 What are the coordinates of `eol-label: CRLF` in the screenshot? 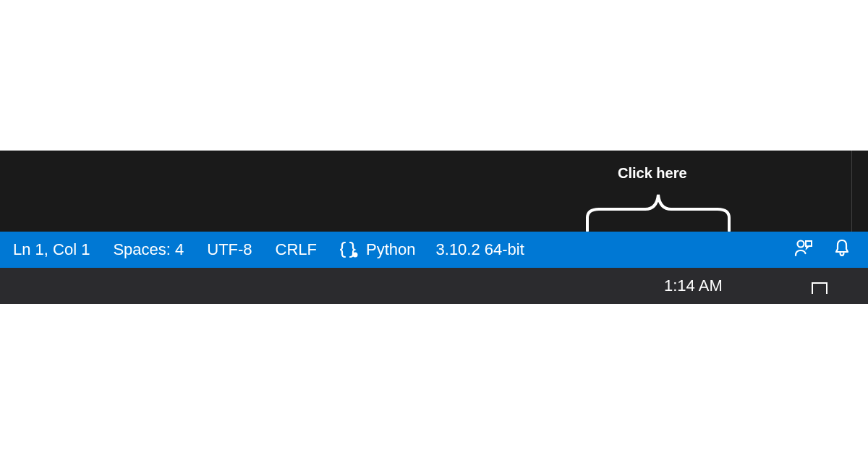 It's located at (297, 250).